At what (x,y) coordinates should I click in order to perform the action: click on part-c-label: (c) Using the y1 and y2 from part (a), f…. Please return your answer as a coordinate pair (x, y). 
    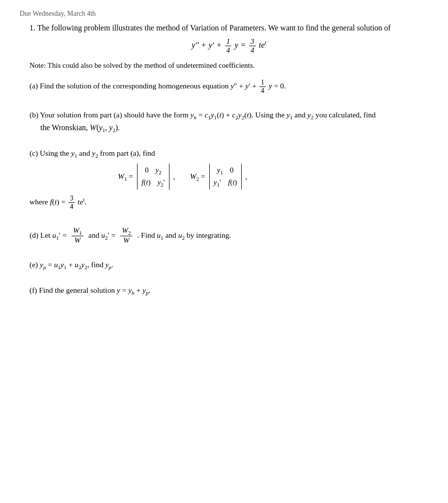
    Looking at the image, I should click on (229, 154).